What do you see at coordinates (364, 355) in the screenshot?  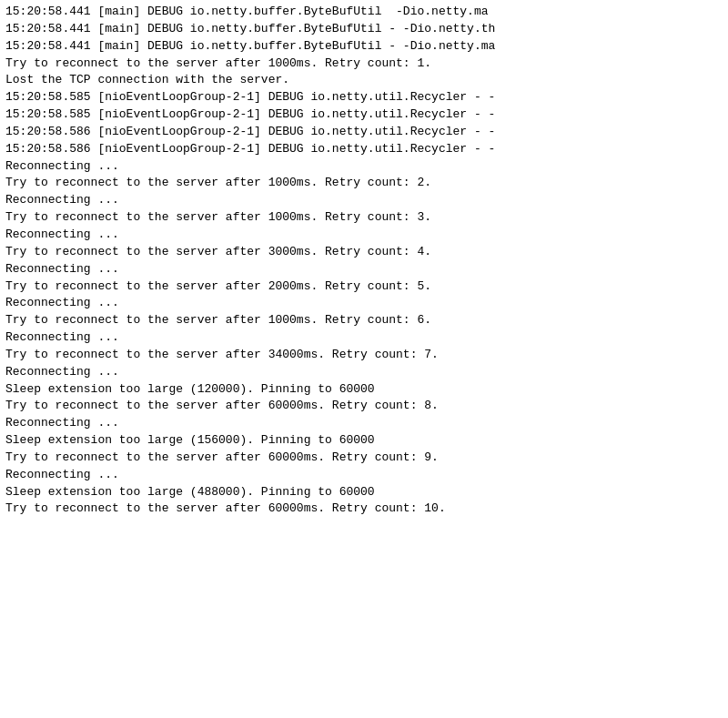 I see `log-line: Try to reconnect to the server after 340…` at bounding box center [364, 355].